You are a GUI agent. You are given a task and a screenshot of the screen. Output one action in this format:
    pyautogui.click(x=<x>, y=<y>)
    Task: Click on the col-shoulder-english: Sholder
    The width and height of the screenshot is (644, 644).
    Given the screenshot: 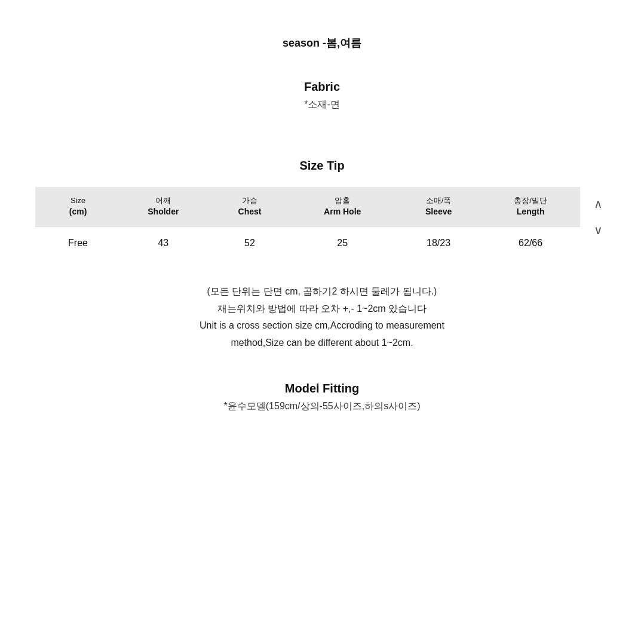 What is the action you would take?
    pyautogui.click(x=163, y=212)
    